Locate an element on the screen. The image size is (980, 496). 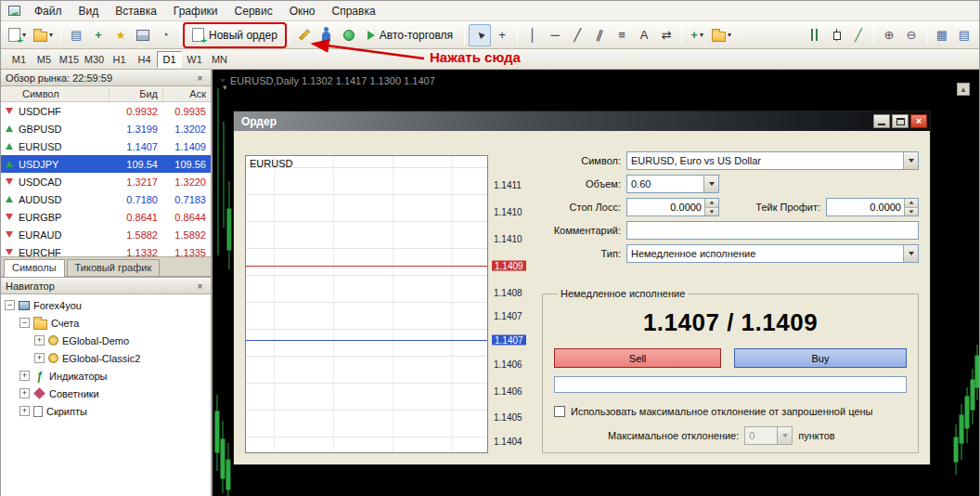
timeframe-w1: W1 is located at coordinates (195, 59).